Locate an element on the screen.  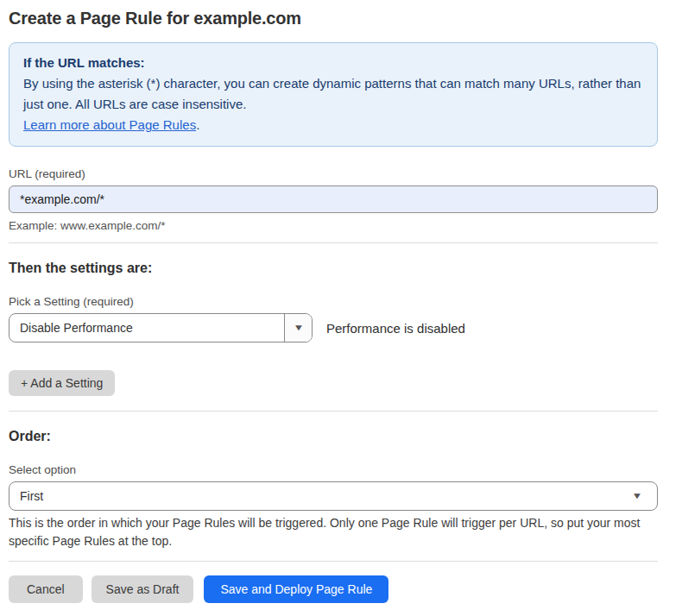
learn-more-link: Learn more about Page Rules is located at coordinates (110, 124).